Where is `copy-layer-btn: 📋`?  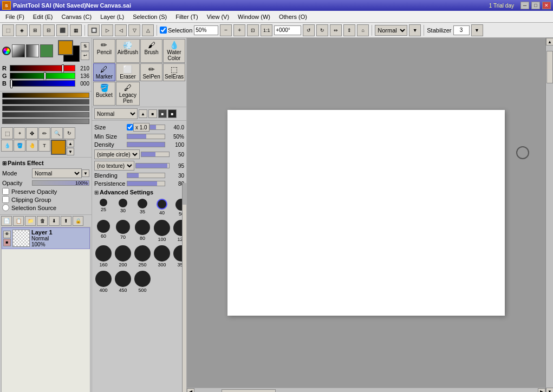 copy-layer-btn: 📋 is located at coordinates (18, 221).